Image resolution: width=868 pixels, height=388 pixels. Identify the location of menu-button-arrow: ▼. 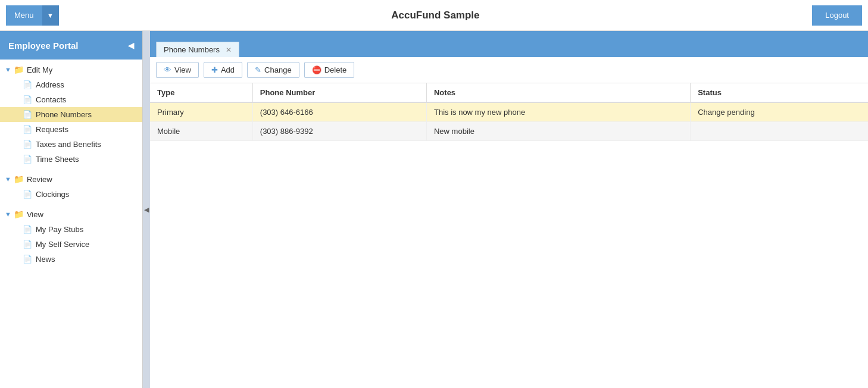
(51, 15).